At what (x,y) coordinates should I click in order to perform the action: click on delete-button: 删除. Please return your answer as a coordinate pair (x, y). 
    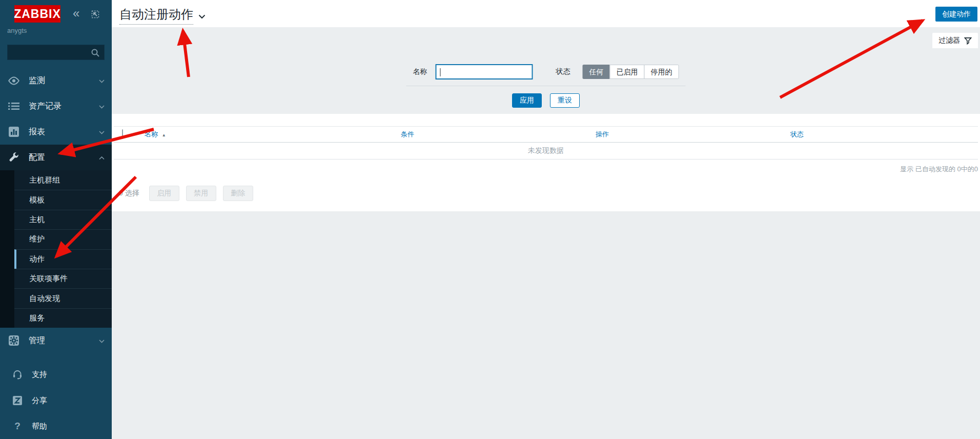
    Looking at the image, I should click on (238, 193).